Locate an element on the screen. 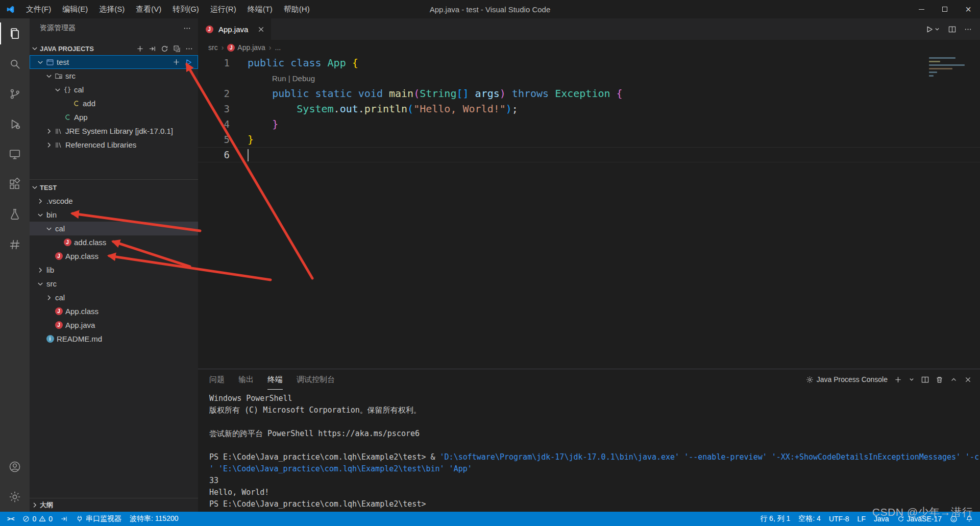 This screenshot has height=526, width=980. java-project-item-cal: {}cal is located at coordinates (114, 90).